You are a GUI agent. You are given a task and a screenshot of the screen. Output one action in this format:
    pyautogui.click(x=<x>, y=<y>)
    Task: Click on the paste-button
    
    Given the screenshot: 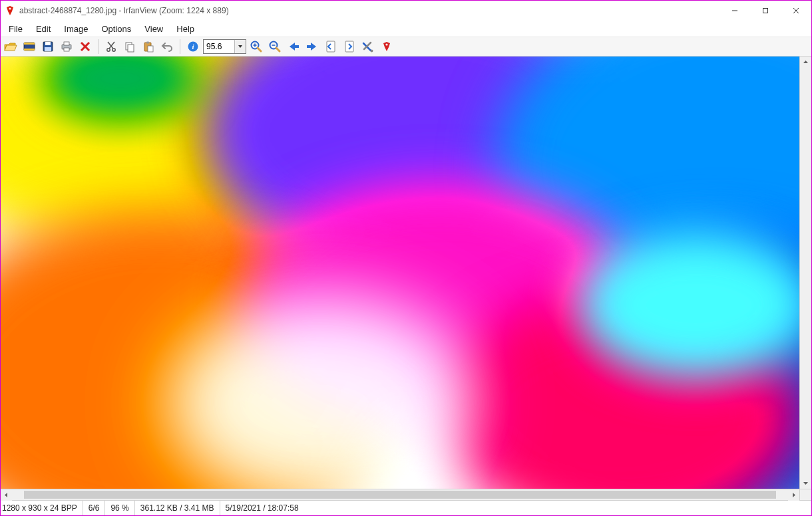 What is the action you would take?
    pyautogui.click(x=148, y=47)
    